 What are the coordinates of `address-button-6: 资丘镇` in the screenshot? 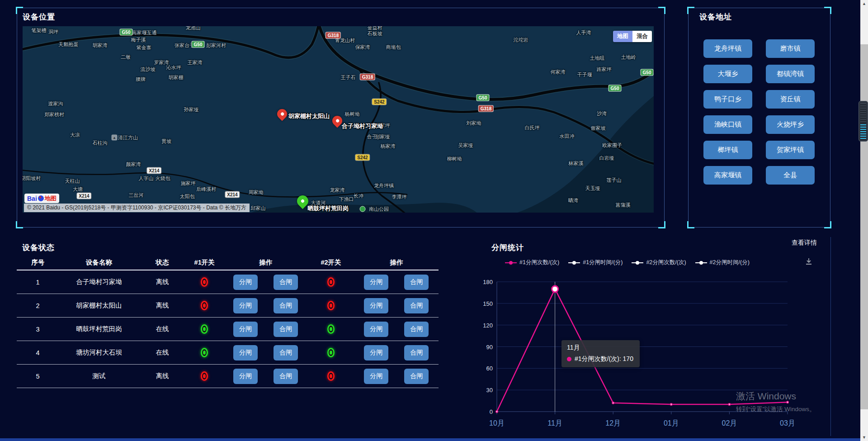 It's located at (790, 100).